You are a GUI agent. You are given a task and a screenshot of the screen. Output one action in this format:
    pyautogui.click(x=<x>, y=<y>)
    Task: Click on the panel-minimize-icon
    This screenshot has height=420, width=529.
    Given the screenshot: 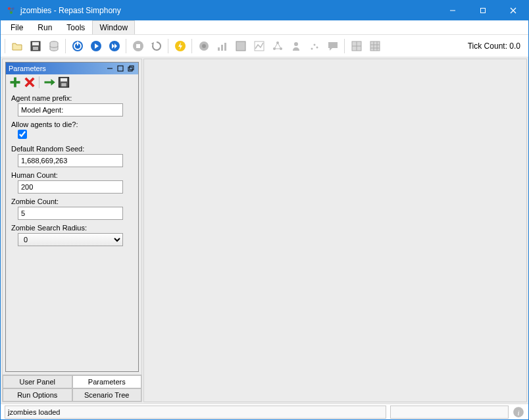 What is the action you would take?
    pyautogui.click(x=110, y=68)
    